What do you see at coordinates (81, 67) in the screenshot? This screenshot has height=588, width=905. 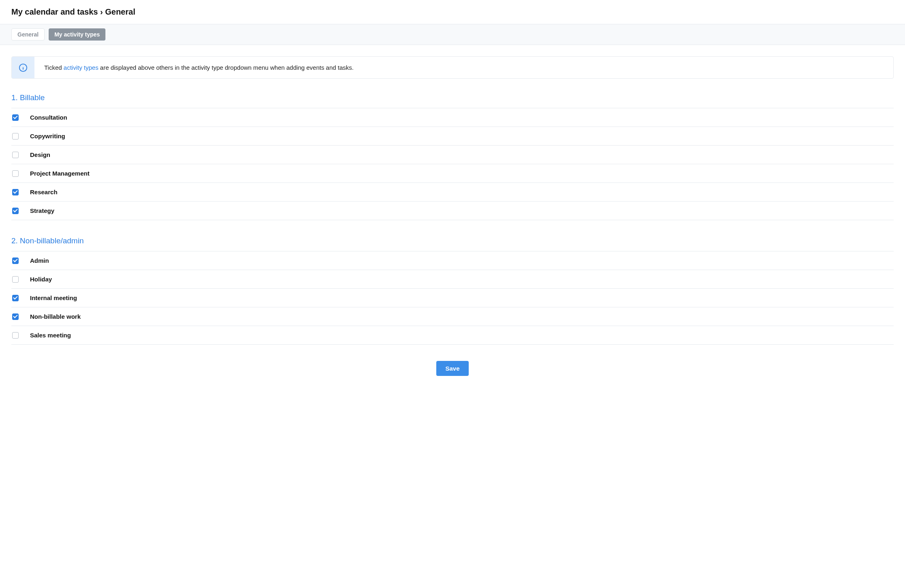 I see `activity-types-link: activity types` at bounding box center [81, 67].